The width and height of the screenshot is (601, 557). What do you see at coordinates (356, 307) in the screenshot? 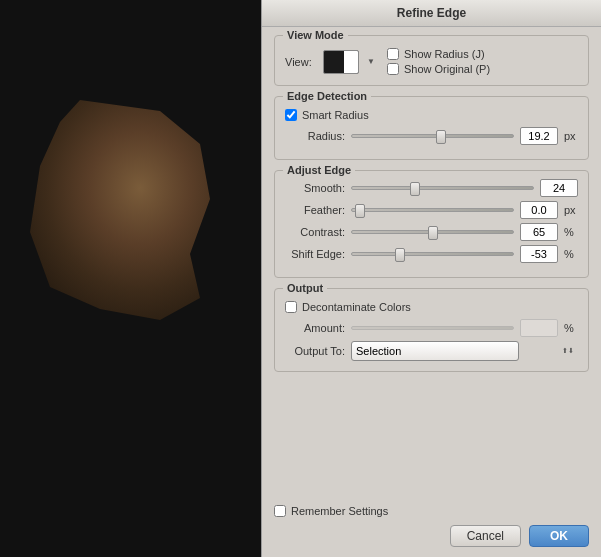
I see `decontaminate-label: Decontaminate Colors` at bounding box center [356, 307].